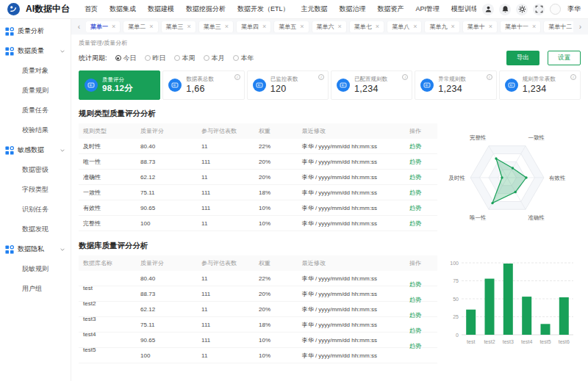 The image size is (588, 381). Describe the element at coordinates (91, 9) in the screenshot. I see `nav-item: 首页` at that location.